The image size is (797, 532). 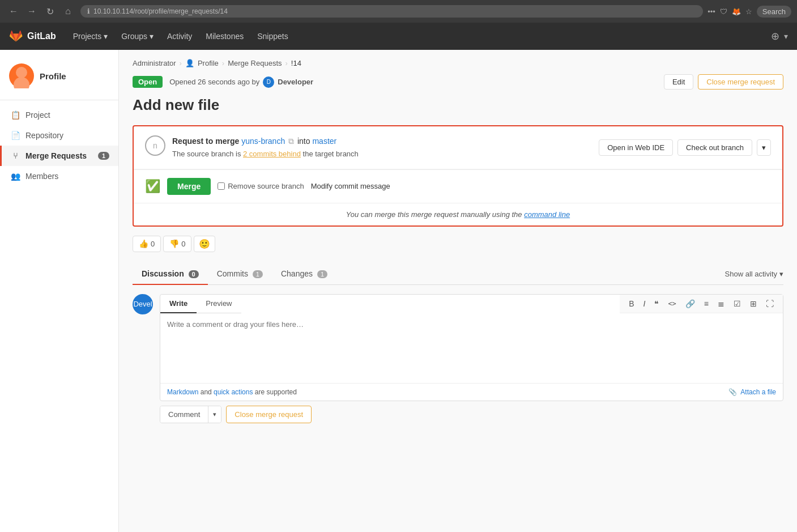 What do you see at coordinates (147, 244) in the screenshot?
I see `thumbsup-button: 👍 0` at bounding box center [147, 244].